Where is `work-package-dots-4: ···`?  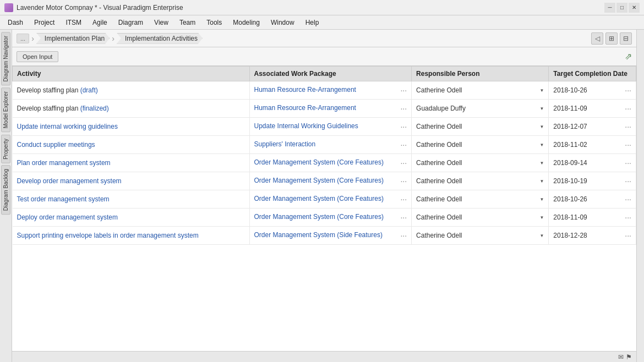
work-package-dots-4: ··· is located at coordinates (403, 163).